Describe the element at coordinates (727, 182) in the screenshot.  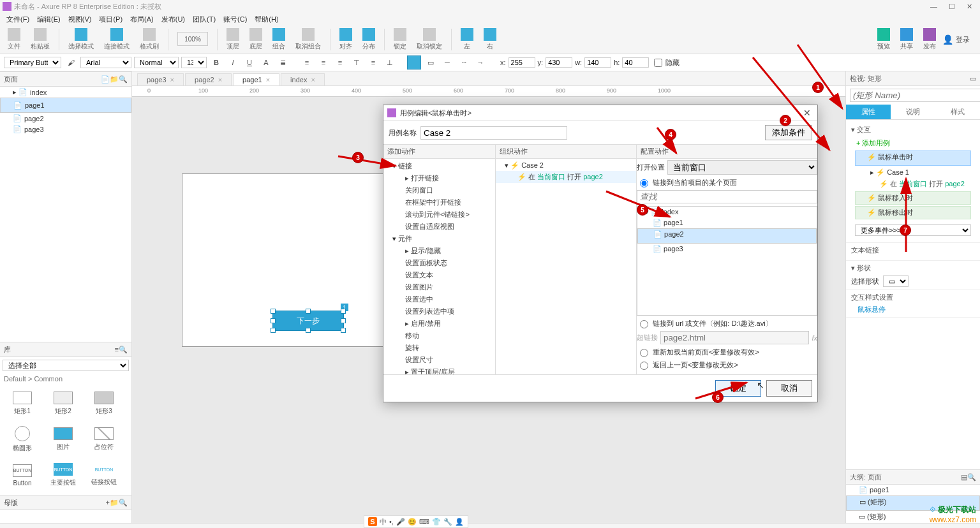
I see `radio-link-page: 链接到当前项目的某个页面` at that location.